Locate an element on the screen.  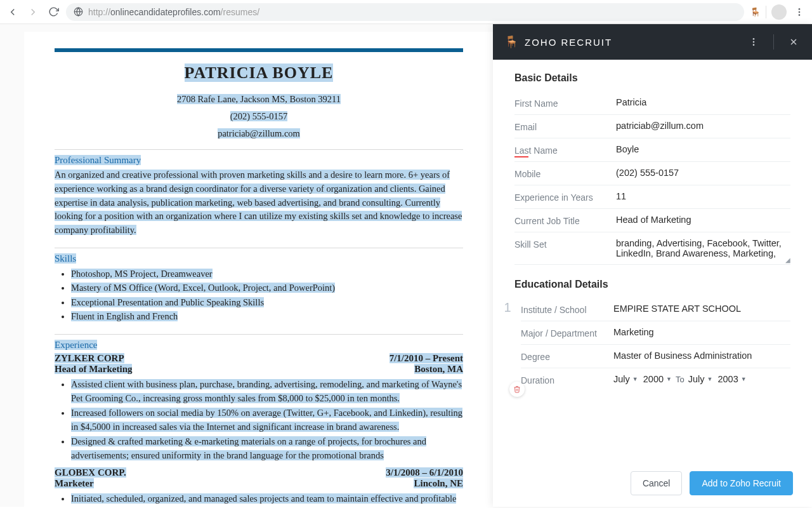
summary-heading: Professional Summary is located at coordinates (259, 160).